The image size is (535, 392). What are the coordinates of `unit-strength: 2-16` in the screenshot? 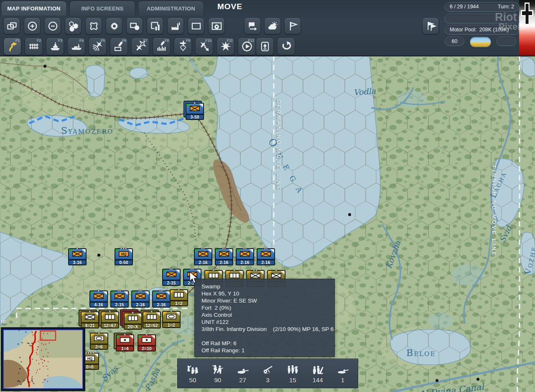 It's located at (245, 262).